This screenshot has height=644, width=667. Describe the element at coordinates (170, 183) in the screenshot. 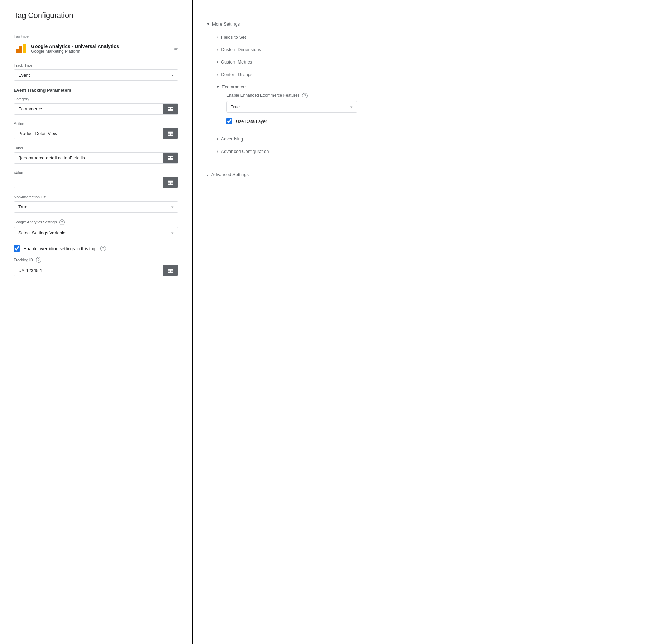

I see `brick-icon-value` at that location.